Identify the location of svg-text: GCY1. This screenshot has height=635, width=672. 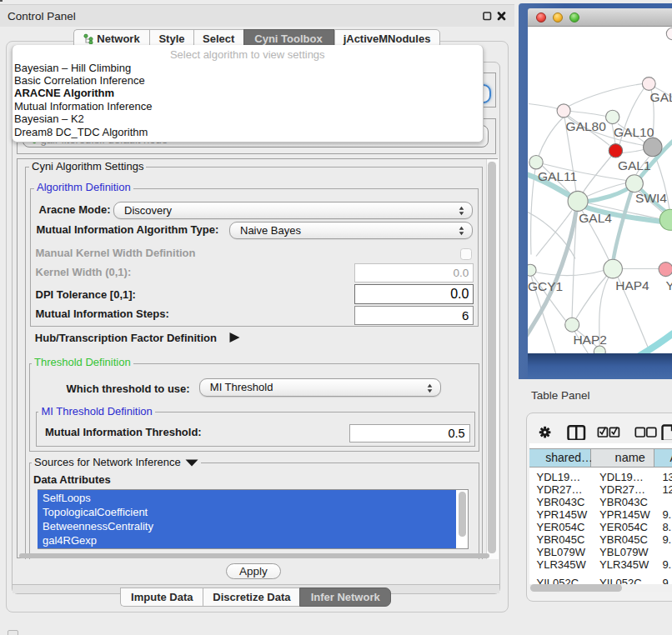
(545, 287).